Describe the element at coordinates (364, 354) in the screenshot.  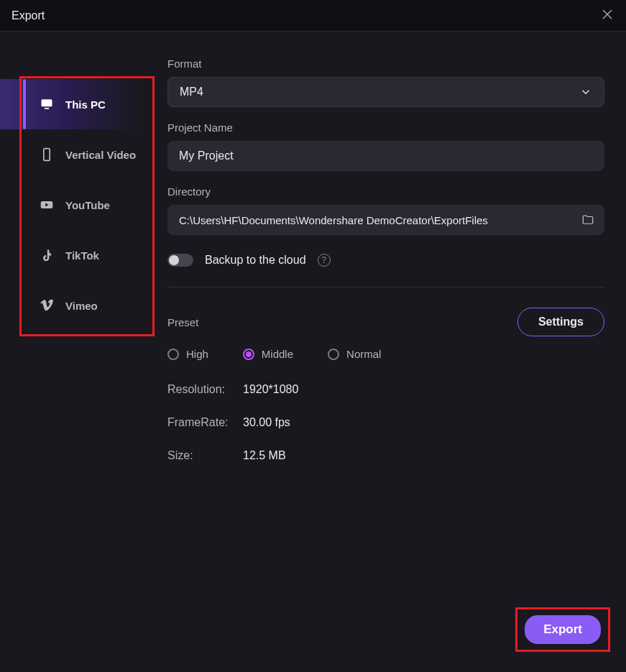
I see `radio-label: Normal` at that location.